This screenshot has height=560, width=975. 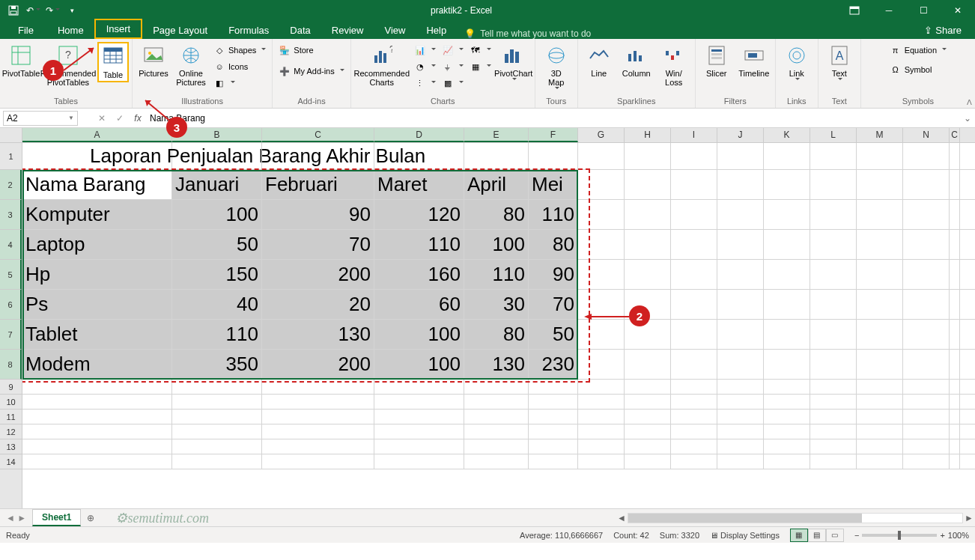 I want to click on tab-data: Data, so click(x=300, y=30).